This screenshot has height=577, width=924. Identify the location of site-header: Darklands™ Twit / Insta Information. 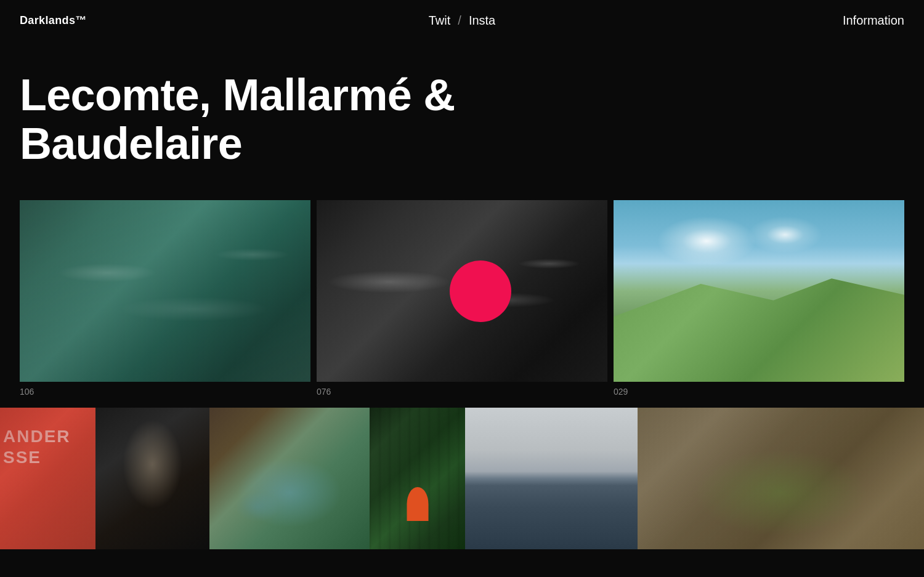
(462, 21).